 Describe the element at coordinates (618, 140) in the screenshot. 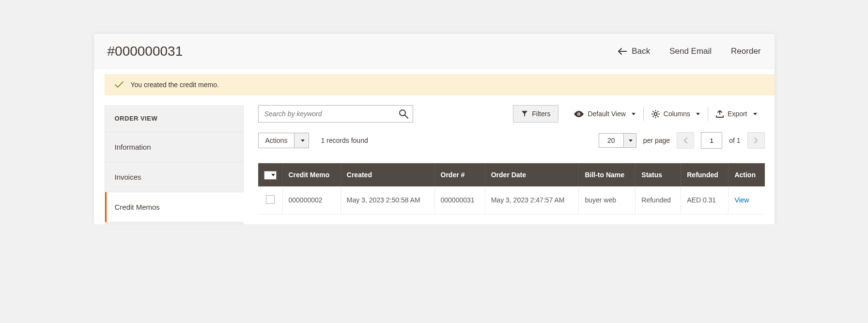

I see `per-page-select: 20` at that location.